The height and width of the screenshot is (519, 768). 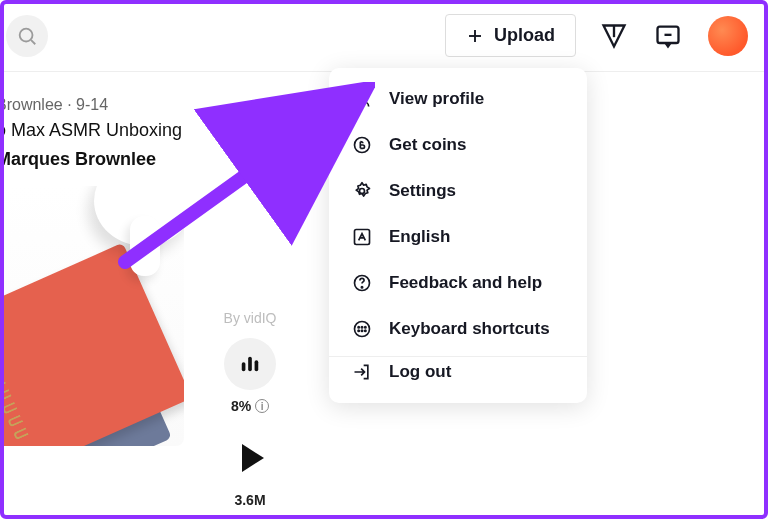 What do you see at coordinates (470, 329) in the screenshot?
I see `menu-label: Keyboard shortcuts` at bounding box center [470, 329].